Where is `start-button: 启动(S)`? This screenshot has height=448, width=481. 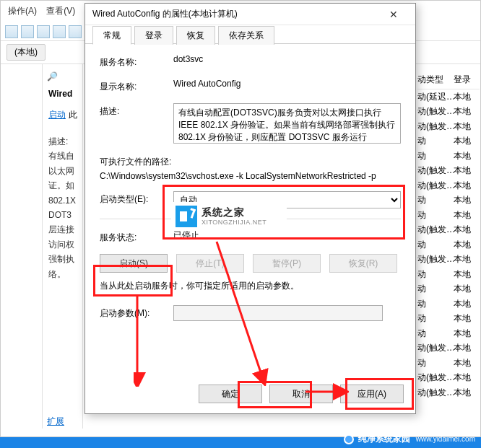
start-button: 启动(S) is located at coordinates (134, 263).